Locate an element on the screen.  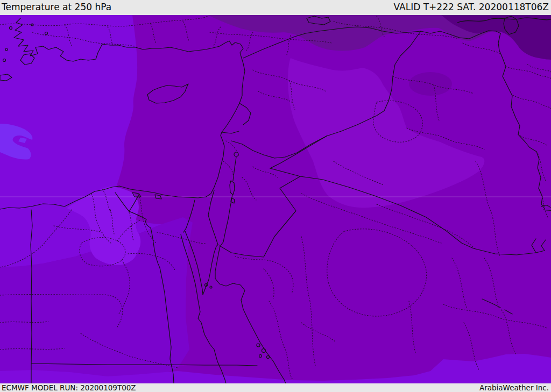
map-footer-bar: ECMWF MODEL RUN: 20200109T00Z ArabiaWeat… is located at coordinates (276, 388).